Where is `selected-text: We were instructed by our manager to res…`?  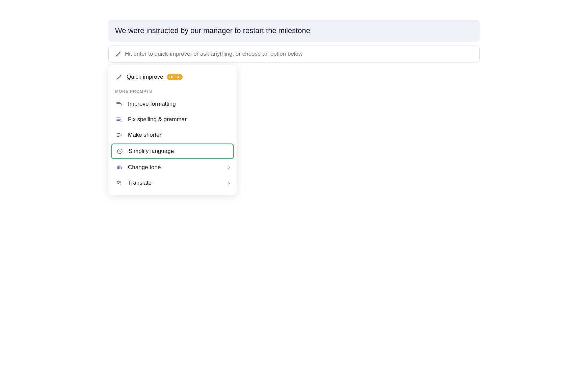
selected-text: We were instructed by our manager to res… is located at coordinates (213, 30).